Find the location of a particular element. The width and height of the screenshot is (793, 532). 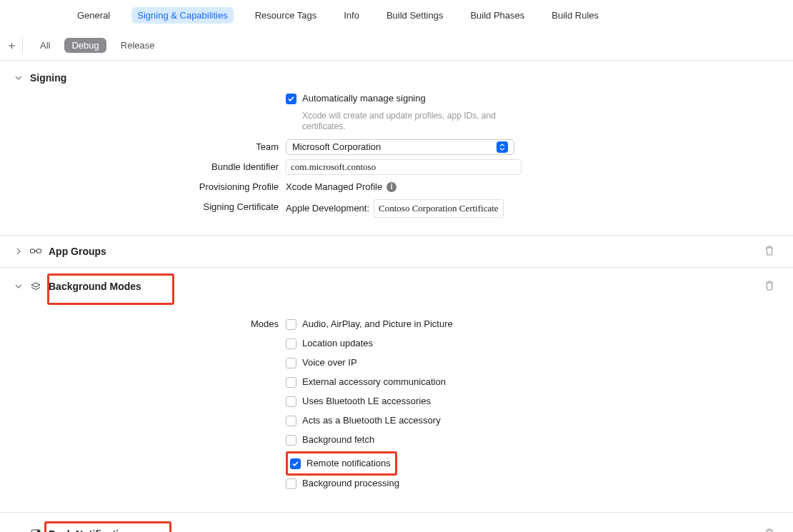

auto-manage-signing-checkbox is located at coordinates (291, 99).